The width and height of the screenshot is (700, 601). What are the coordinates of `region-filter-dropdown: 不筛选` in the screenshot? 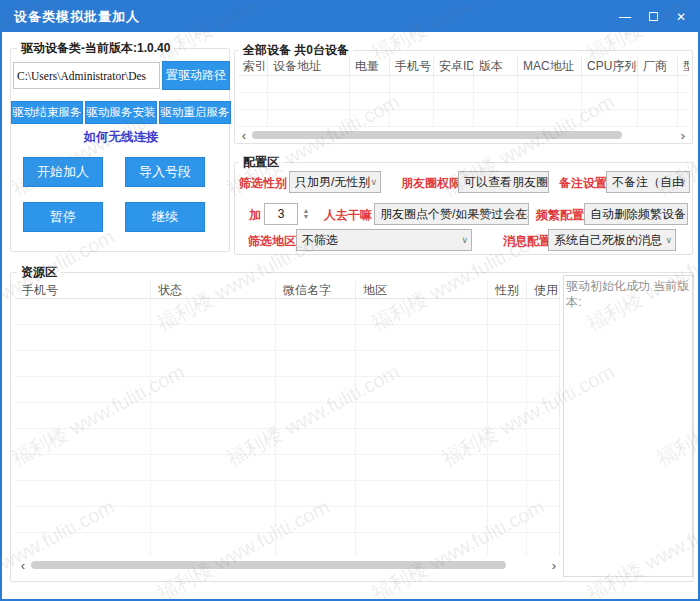 It's located at (384, 240).